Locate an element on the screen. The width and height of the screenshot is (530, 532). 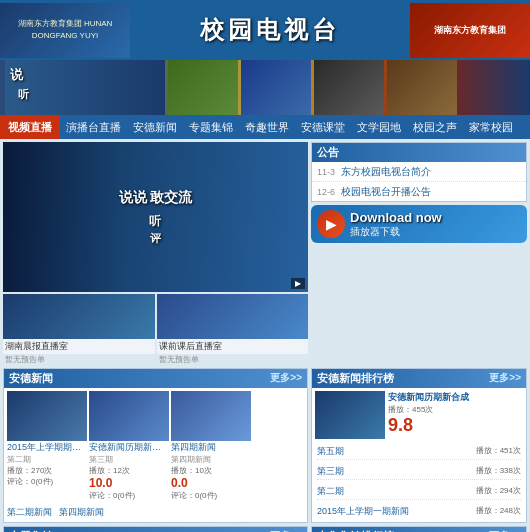
nav-item-5: 安德课堂 is located at coordinates (323, 127).